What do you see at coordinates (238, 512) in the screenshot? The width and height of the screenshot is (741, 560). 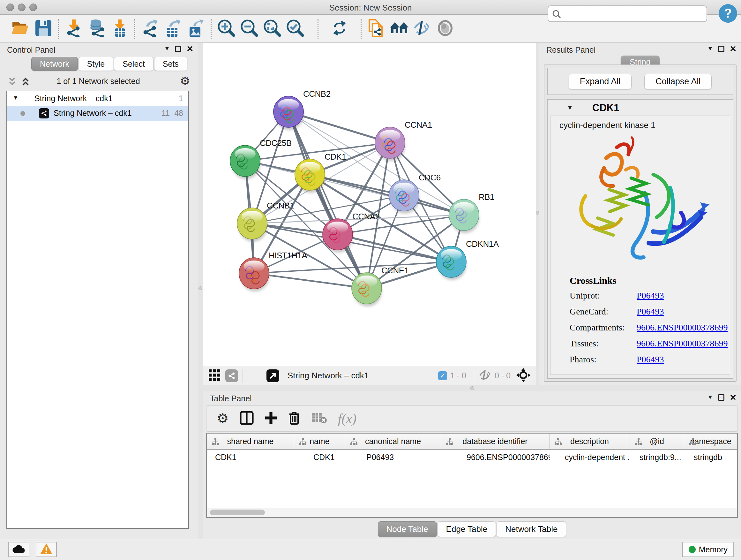 I see `scrollbar-thumb` at bounding box center [238, 512].